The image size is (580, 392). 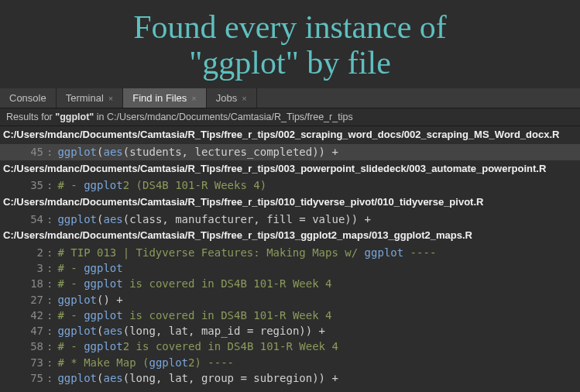 What do you see at coordinates (25, 363) in the screenshot?
I see `line-number: 73` at bounding box center [25, 363].